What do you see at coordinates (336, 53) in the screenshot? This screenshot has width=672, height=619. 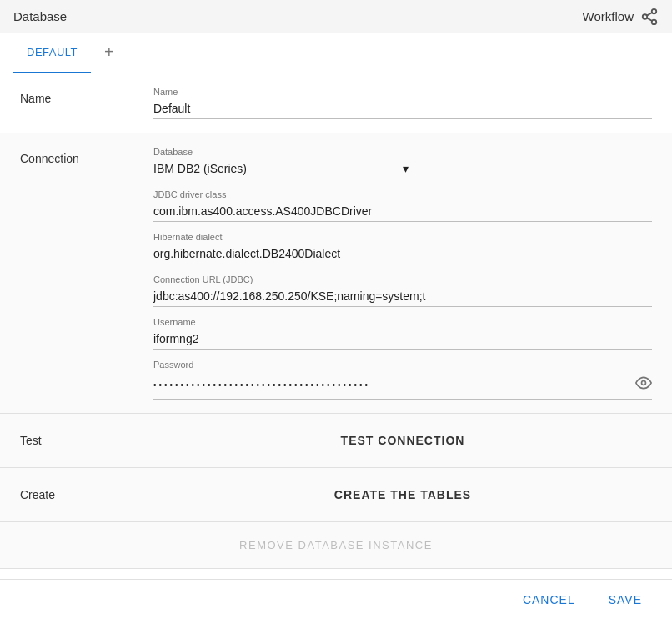 I see `tab-bar: DEFAULT +` at bounding box center [336, 53].